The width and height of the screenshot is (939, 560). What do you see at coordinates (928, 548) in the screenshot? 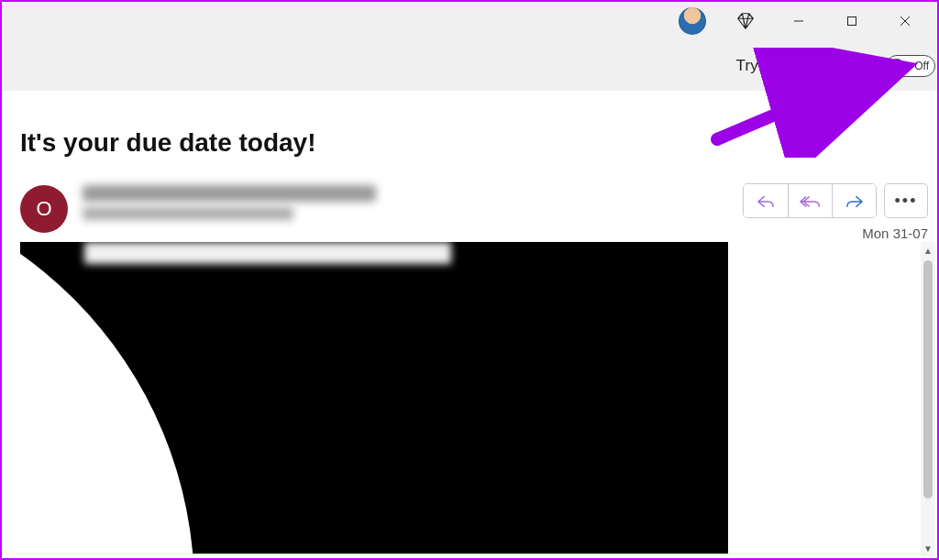
I see `scroll-down-button: ▼` at bounding box center [928, 548].